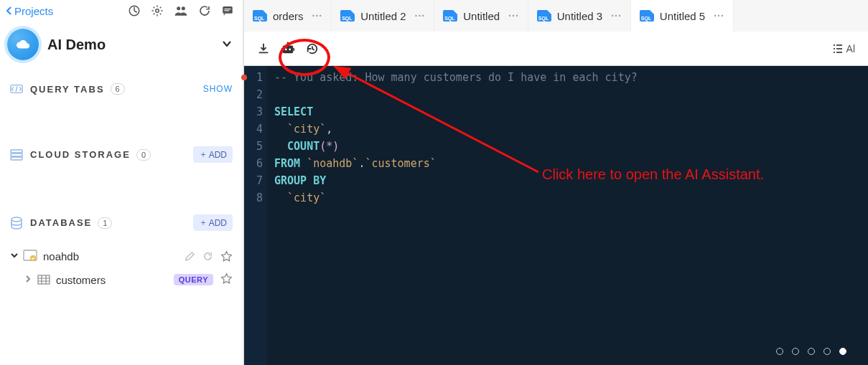  Describe the element at coordinates (213, 155) in the screenshot. I see `cloud-storage-add: ＋ADD` at that location.